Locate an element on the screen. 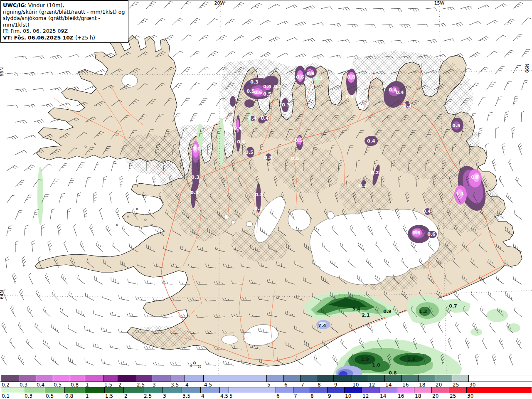 This screenshot has width=532, height=399. title-line-4: IT: Fim. 05. 06. 2025 09Z is located at coordinates (64, 31).